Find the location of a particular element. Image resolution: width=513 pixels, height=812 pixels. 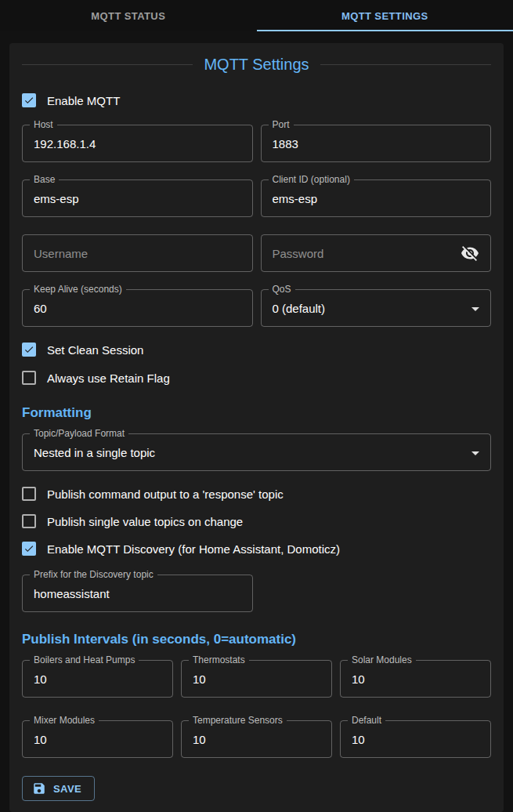

checkbox-mqtt-discovery: Enable MQTT Discovery (for Home Assistan… is located at coordinates (257, 549).